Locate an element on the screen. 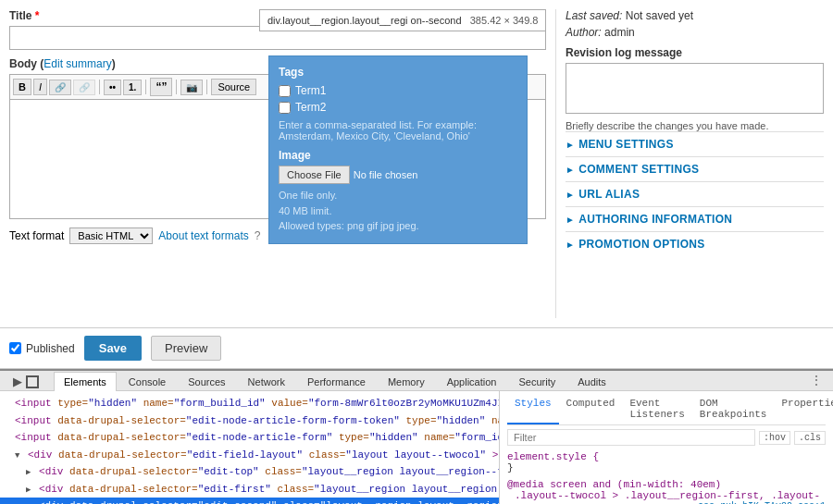  tab-performance-label: Performance is located at coordinates (337, 382).